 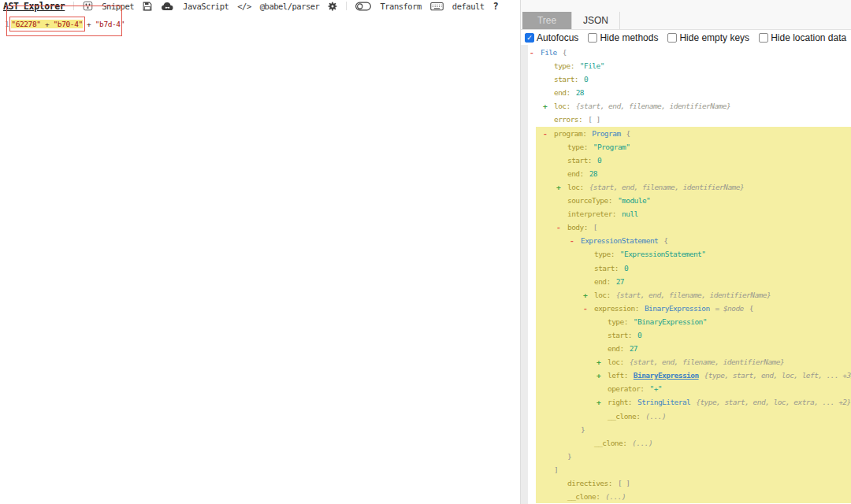 I want to click on tree-row: type:"File", so click(x=689, y=66).